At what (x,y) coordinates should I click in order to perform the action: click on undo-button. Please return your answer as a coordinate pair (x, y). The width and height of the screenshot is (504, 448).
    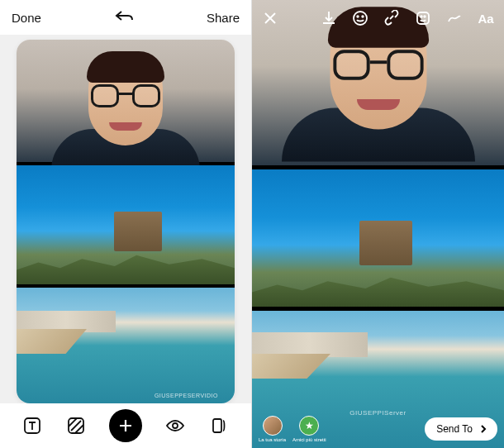
    Looking at the image, I should click on (124, 18).